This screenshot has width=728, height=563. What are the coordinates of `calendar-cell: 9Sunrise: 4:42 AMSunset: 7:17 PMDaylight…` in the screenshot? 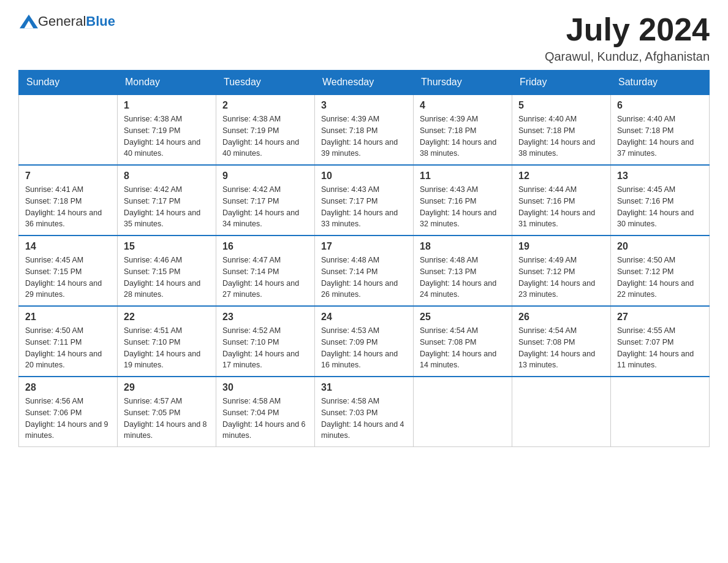 It's located at (266, 200).